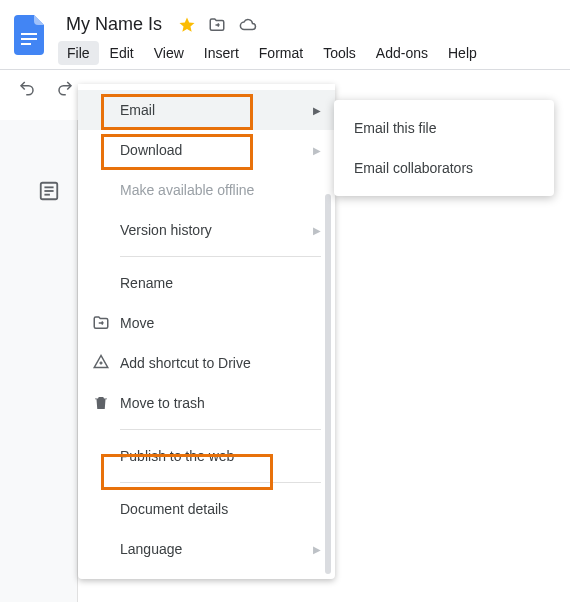 The height and width of the screenshot is (602, 570). Describe the element at coordinates (217, 25) in the screenshot. I see `move-folder-icon` at that location.